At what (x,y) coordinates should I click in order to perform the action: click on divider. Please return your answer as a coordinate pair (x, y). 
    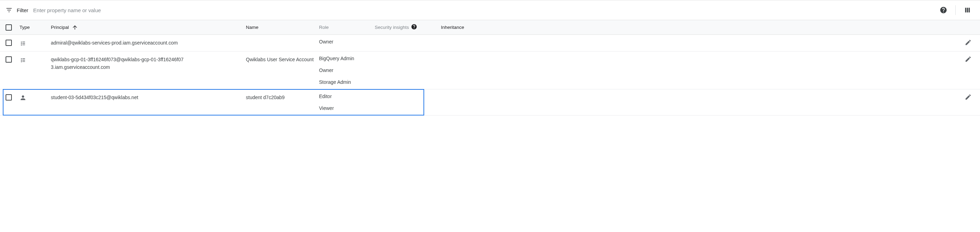
    Looking at the image, I should click on (956, 10).